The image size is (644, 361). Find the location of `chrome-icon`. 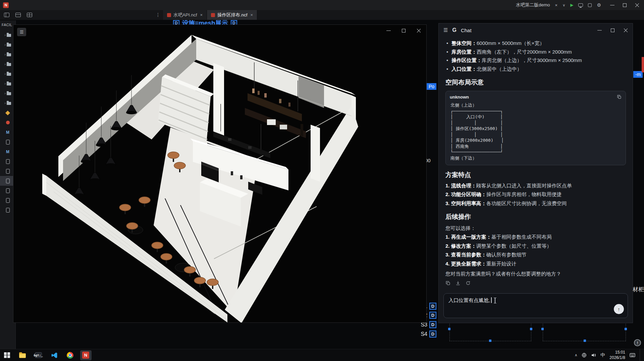

chrome-icon is located at coordinates (70, 355).